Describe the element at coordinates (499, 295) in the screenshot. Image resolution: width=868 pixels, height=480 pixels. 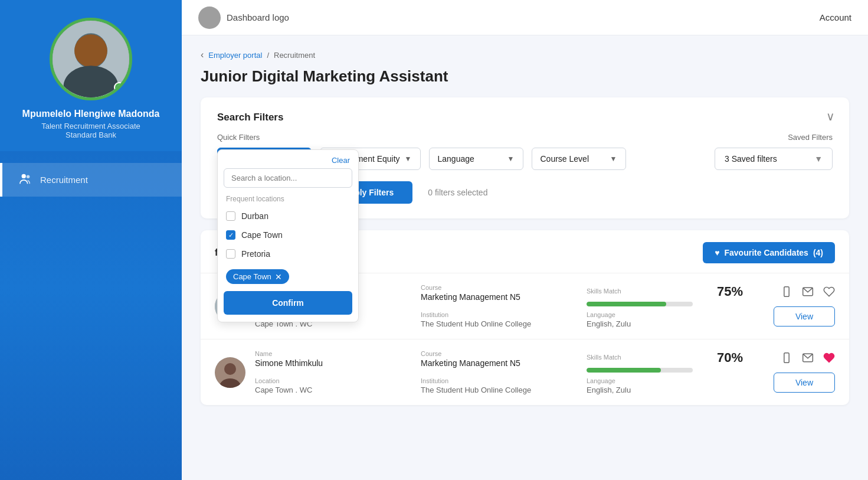
I see `candidate-1-course-group: Course Marketing Management N5` at that location.